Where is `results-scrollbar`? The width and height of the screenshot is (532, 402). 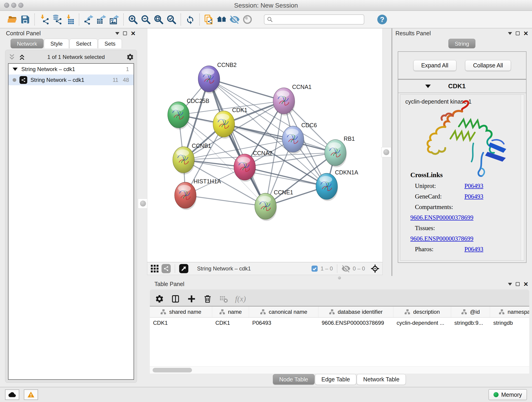 results-scrollbar is located at coordinates (522, 178).